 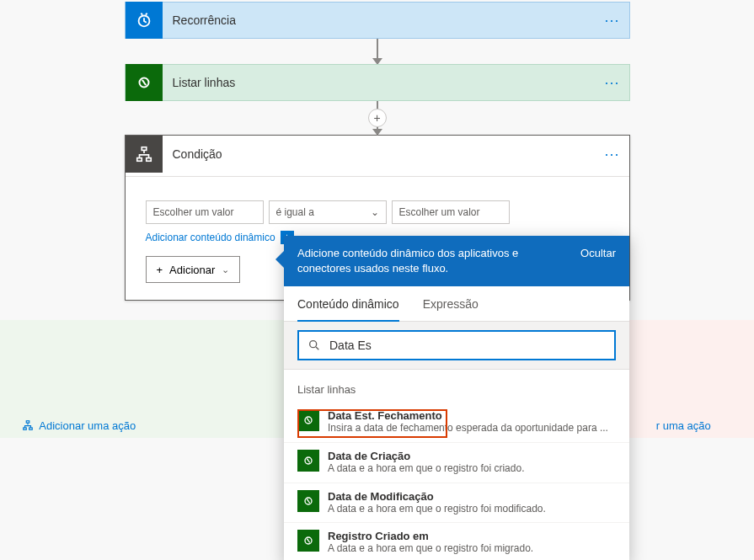 What do you see at coordinates (349, 303) in the screenshot?
I see `tab-dynamic-content: Conteúdo dinâmico` at bounding box center [349, 303].